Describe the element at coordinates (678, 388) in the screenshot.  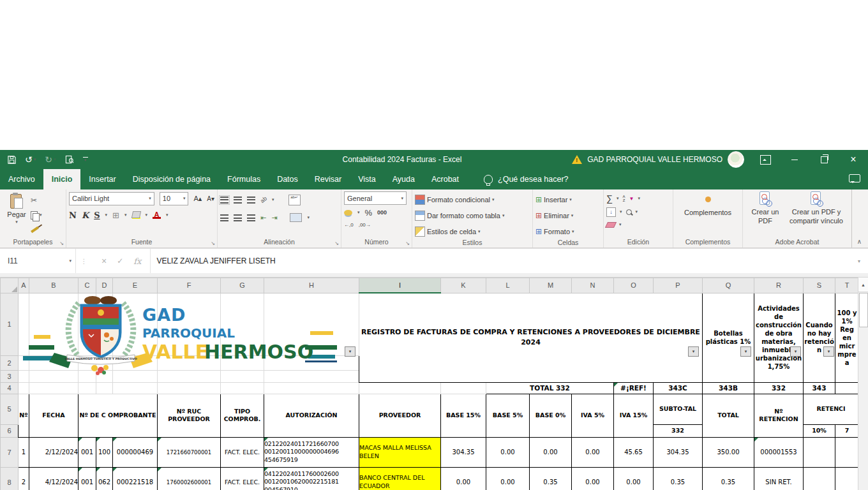
I see `code-343C-cell: 343C` at that location.